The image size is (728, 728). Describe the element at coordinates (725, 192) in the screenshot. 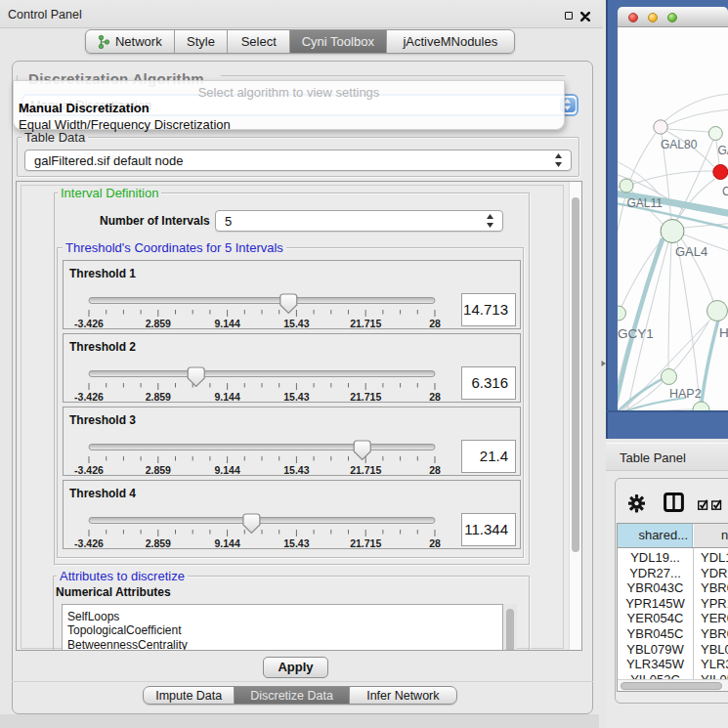

I see `svg-text: C` at that location.